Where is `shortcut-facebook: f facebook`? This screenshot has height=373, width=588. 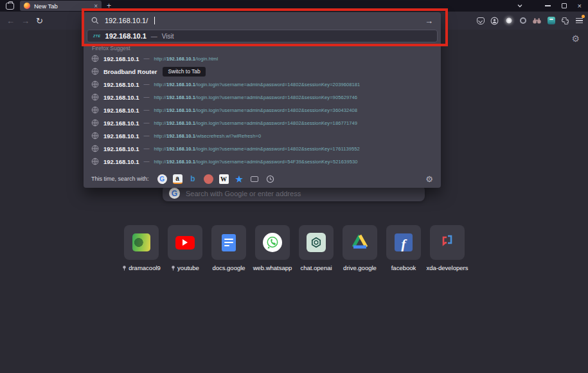 shortcut-facebook: f facebook is located at coordinates (404, 248).